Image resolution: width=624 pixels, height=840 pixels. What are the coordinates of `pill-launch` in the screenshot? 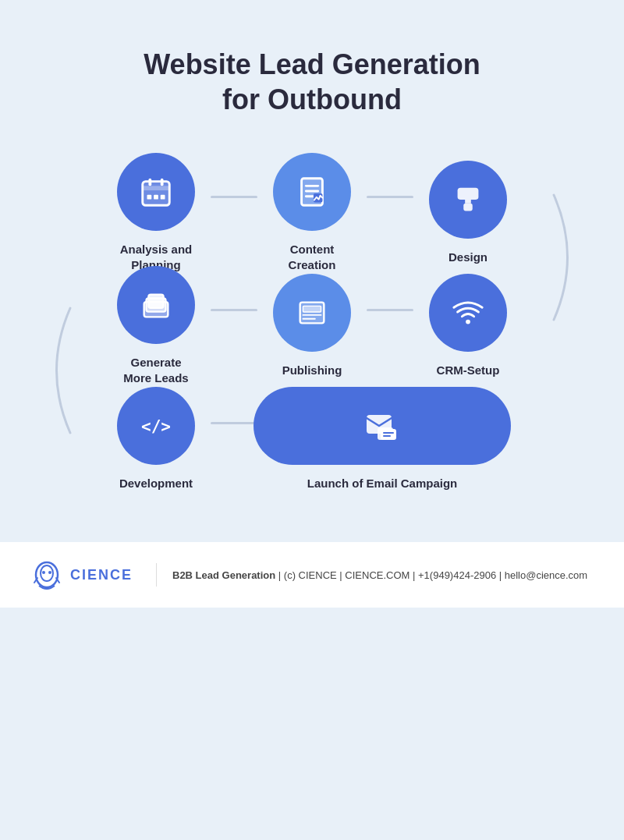 It's located at (382, 426).